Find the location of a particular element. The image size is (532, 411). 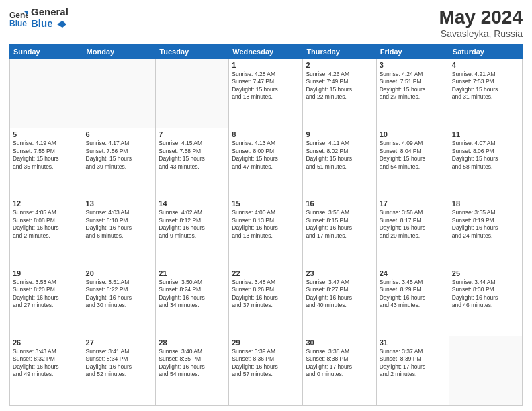

day-info: Sunrise: 4:02 AM Sunset: 8:12 PM Dayligh… is located at coordinates (192, 224).